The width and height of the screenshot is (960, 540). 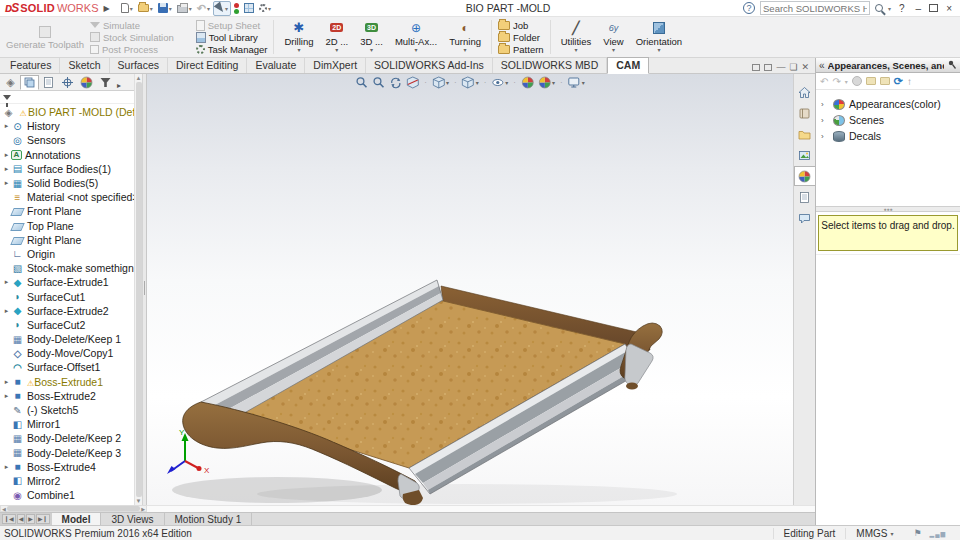 I want to click on view-button: View ▾, so click(x=613, y=37).